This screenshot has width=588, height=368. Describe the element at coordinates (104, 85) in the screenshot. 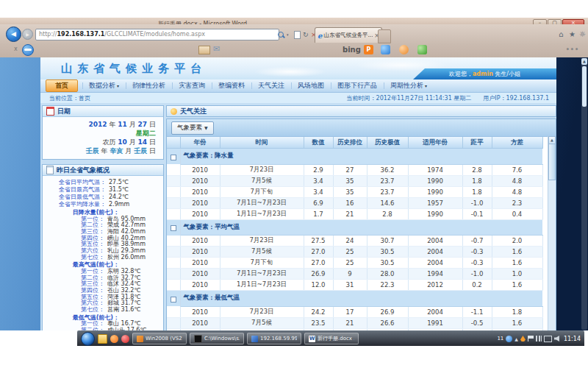

I see `nav-item: 数据分析 ▾` at that location.